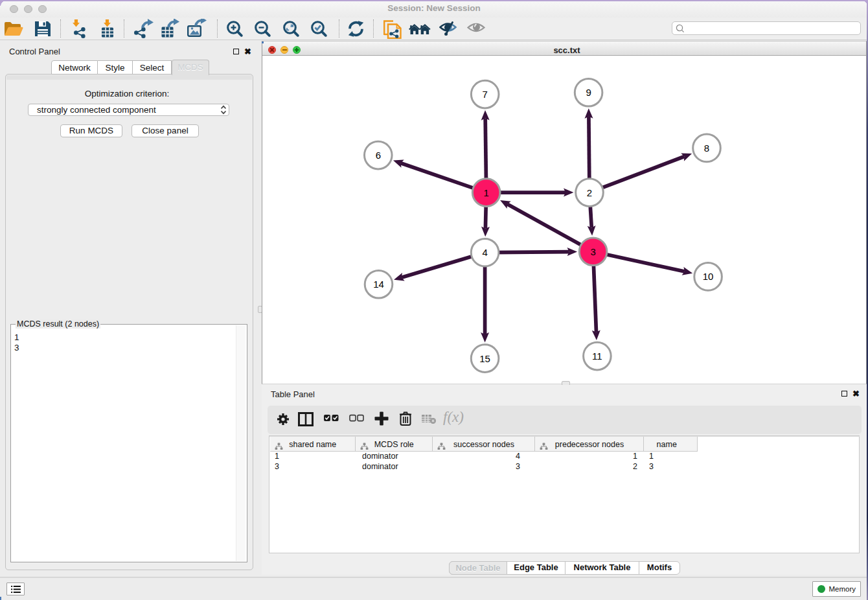  I want to click on svg-text: 4, so click(485, 253).